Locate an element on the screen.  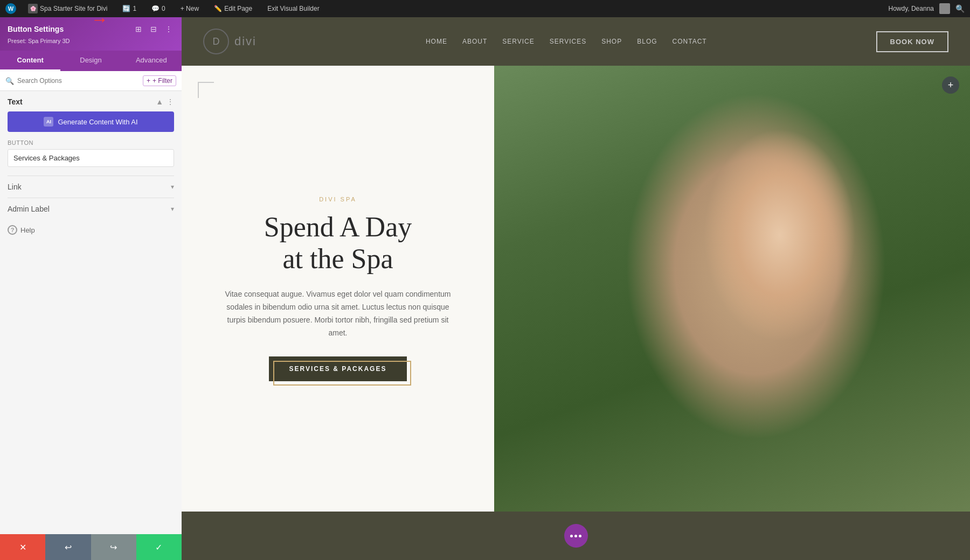
admin-label-title: Admin Label is located at coordinates (29, 209).